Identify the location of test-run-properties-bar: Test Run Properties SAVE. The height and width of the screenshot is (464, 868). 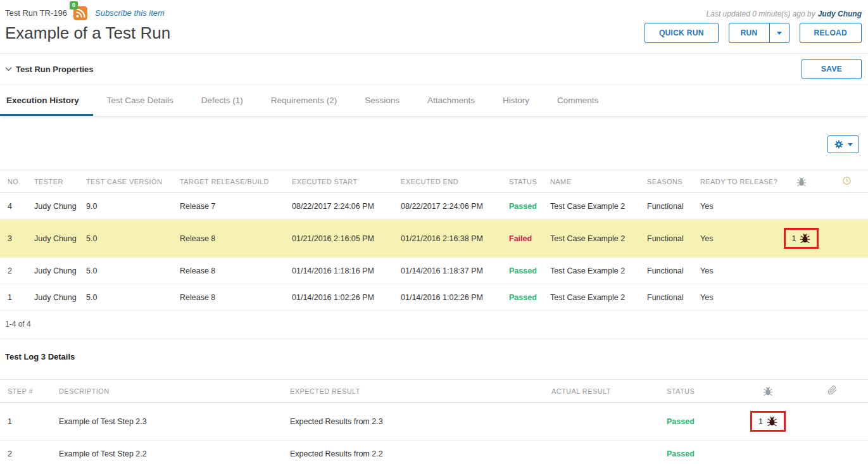
(434, 68).